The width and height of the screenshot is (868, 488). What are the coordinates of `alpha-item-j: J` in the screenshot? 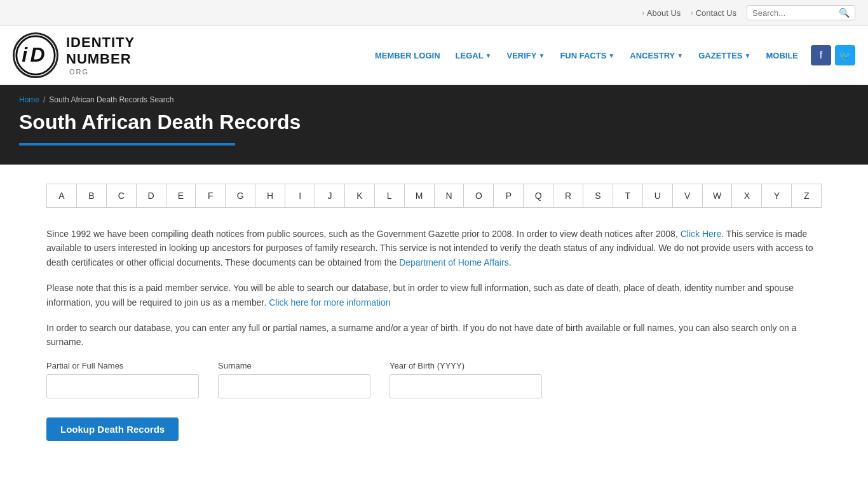 It's located at (330, 196).